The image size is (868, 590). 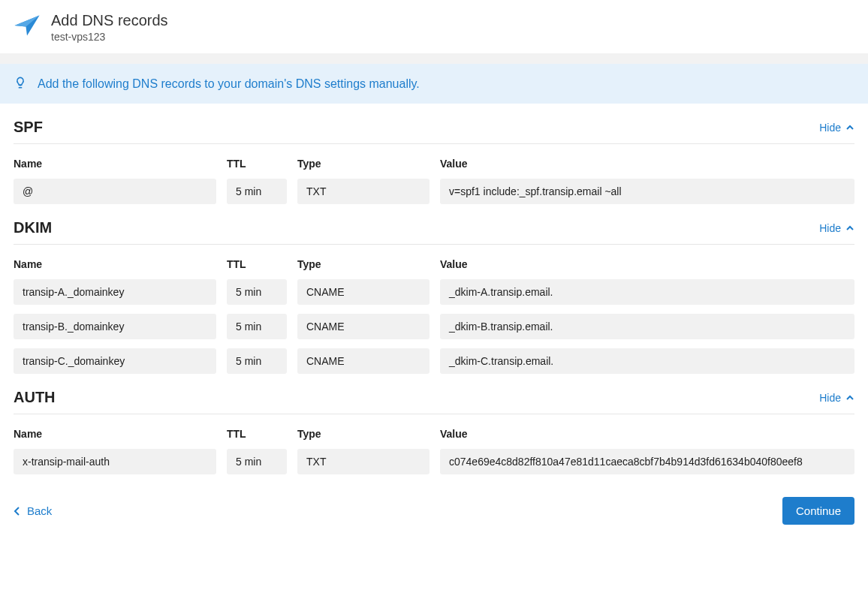 What do you see at coordinates (110, 37) in the screenshot?
I see `page-subtitle: test-vps123` at bounding box center [110, 37].